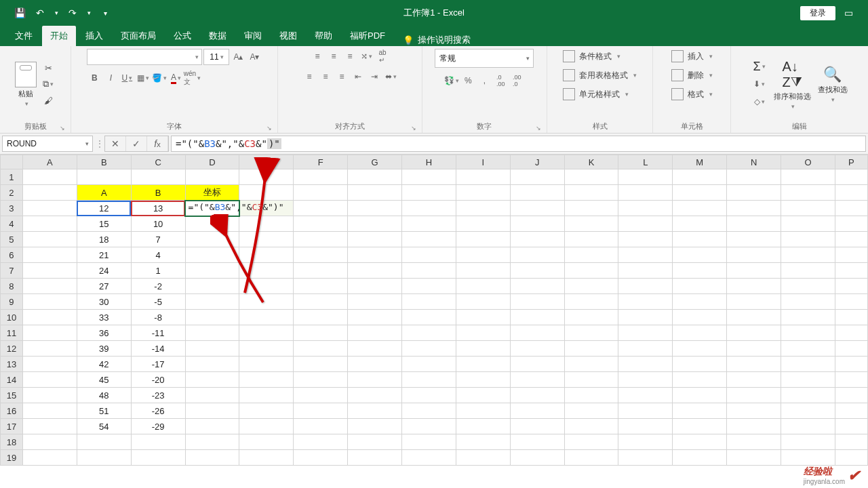  Describe the element at coordinates (104, 255) in the screenshot. I see `cell: 21` at that location.